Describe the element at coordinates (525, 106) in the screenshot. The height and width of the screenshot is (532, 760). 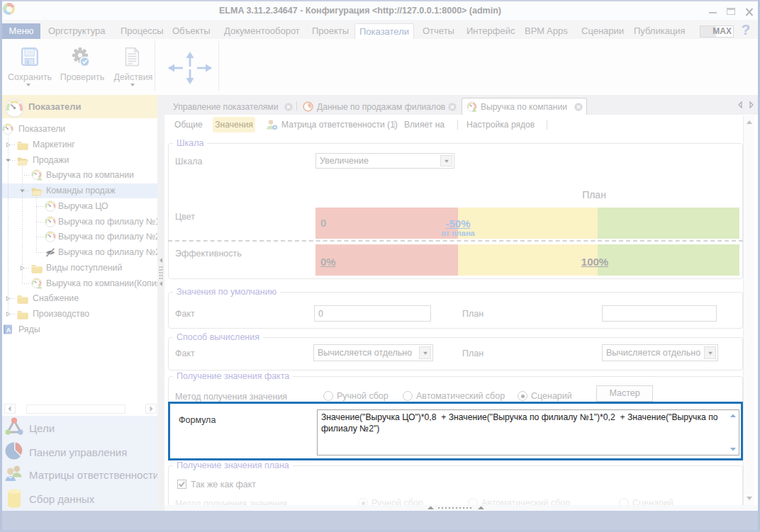
I see `document-tab-3: Выручка по компании` at that location.